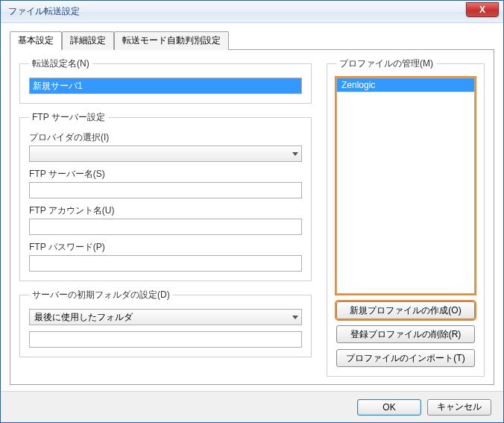 The height and width of the screenshot is (423, 504). Describe the element at coordinates (389, 407) in the screenshot. I see `ok-button: OK` at that location.